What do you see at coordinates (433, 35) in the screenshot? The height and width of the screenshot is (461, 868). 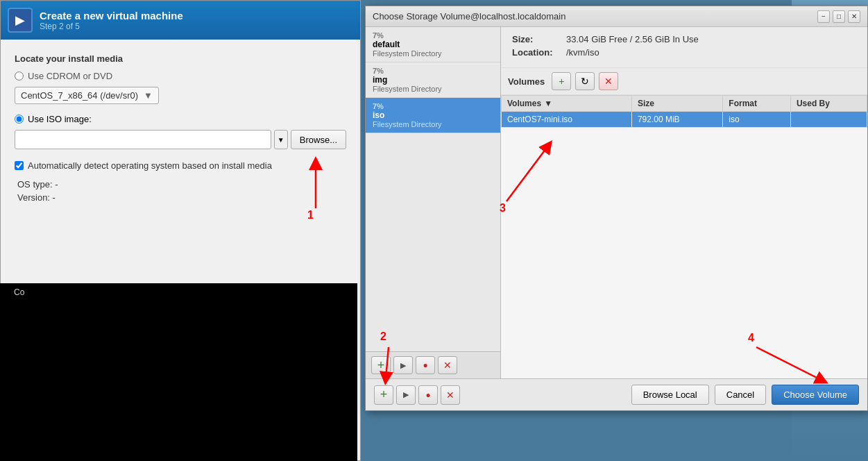 I see `pool-default-usage: 7%` at bounding box center [433, 35].